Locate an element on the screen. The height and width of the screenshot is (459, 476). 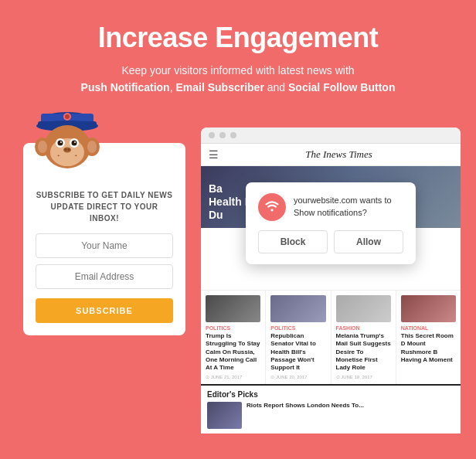
news-title-4: This Secret Room D Mount Rushmore B Havi… is located at coordinates (428, 348).